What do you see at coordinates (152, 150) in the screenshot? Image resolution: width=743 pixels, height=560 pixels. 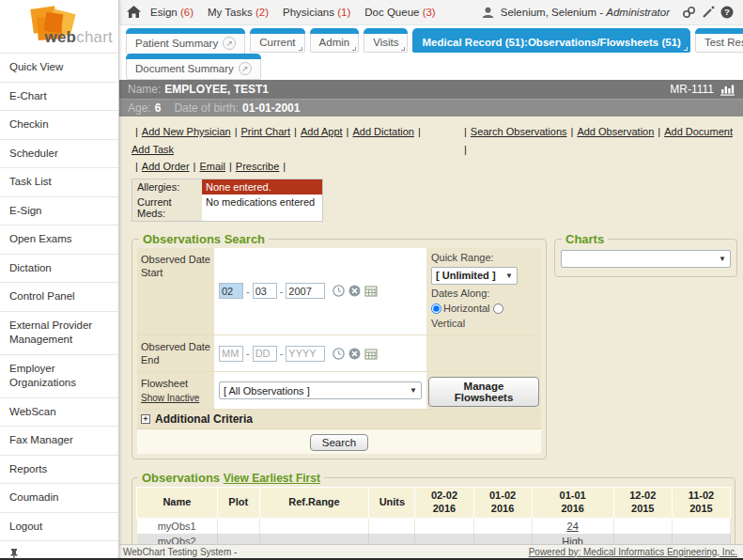 I see `action-link: Add Task` at bounding box center [152, 150].